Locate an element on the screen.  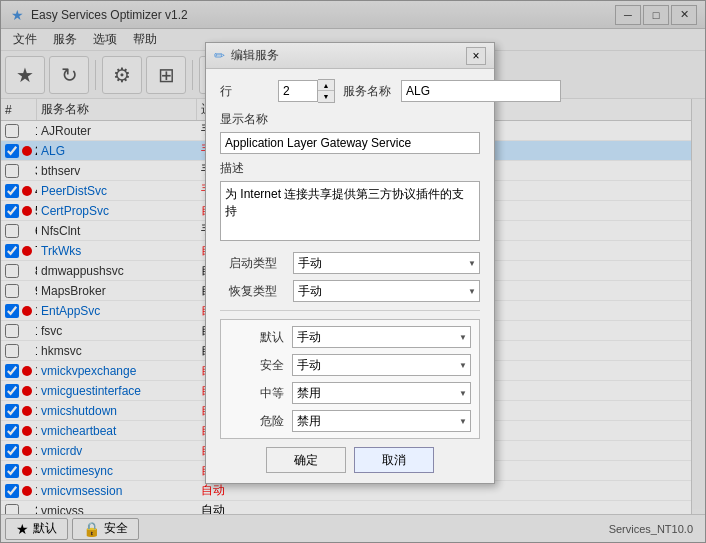
modal-title-text: 编辑服务 is located at coordinates (348, 56).